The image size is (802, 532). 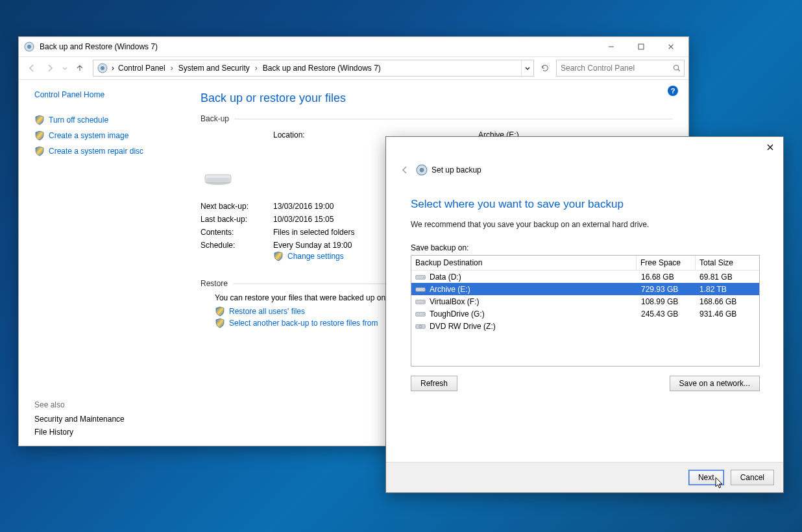 What do you see at coordinates (105, 95) in the screenshot?
I see `control-panel-home-link: Control Panel Home` at bounding box center [105, 95].